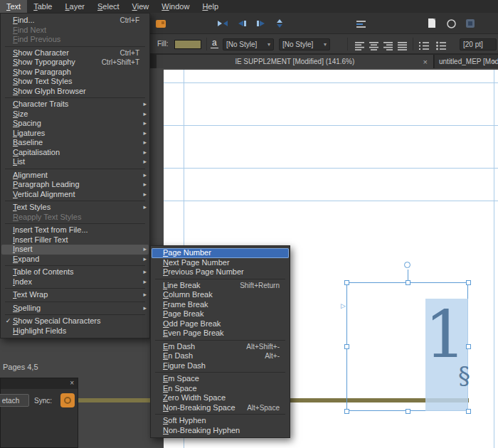 The image size is (498, 448). I want to click on detach-button: etach, so click(14, 400).